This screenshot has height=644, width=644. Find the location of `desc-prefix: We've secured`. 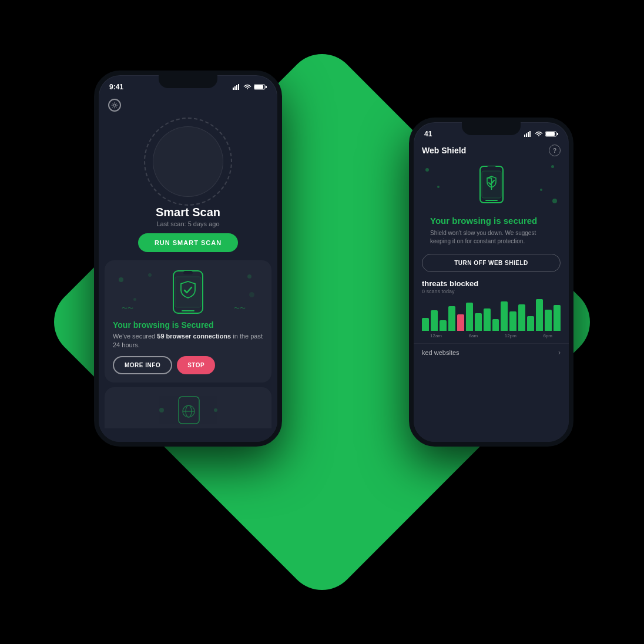

desc-prefix: We've secured is located at coordinates (135, 336).